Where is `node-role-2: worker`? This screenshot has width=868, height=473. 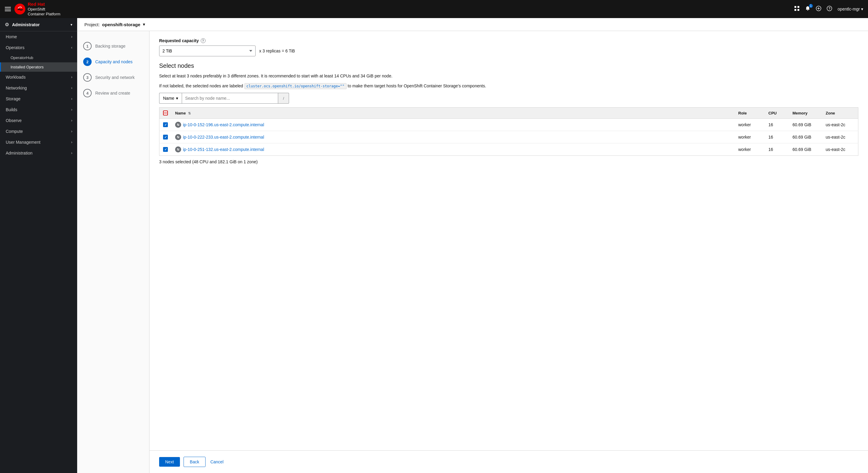 node-role-2: worker is located at coordinates (750, 150).